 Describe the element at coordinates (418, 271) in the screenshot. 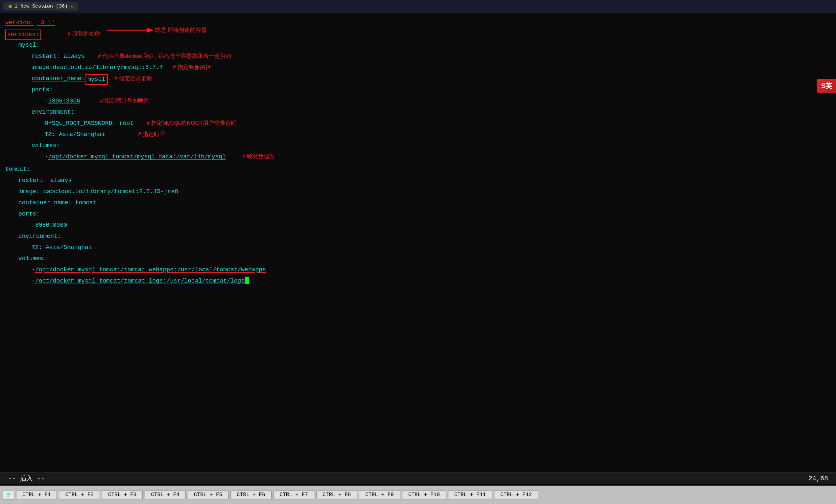

I see `volumes-tomcat-val1-line: - /opt/docker_mysql_tomcat/tomcat_webapp…` at that location.